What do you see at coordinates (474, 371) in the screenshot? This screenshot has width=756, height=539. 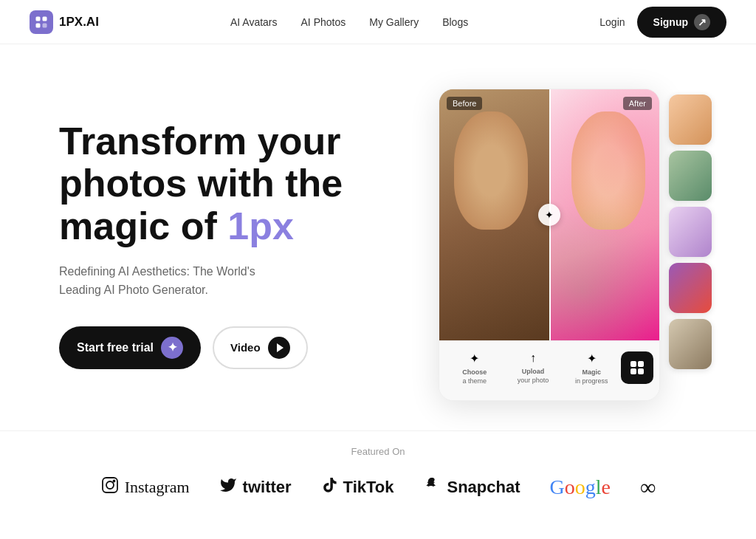 I see `step-choose-theme: ✦ Choose a theme` at bounding box center [474, 371].